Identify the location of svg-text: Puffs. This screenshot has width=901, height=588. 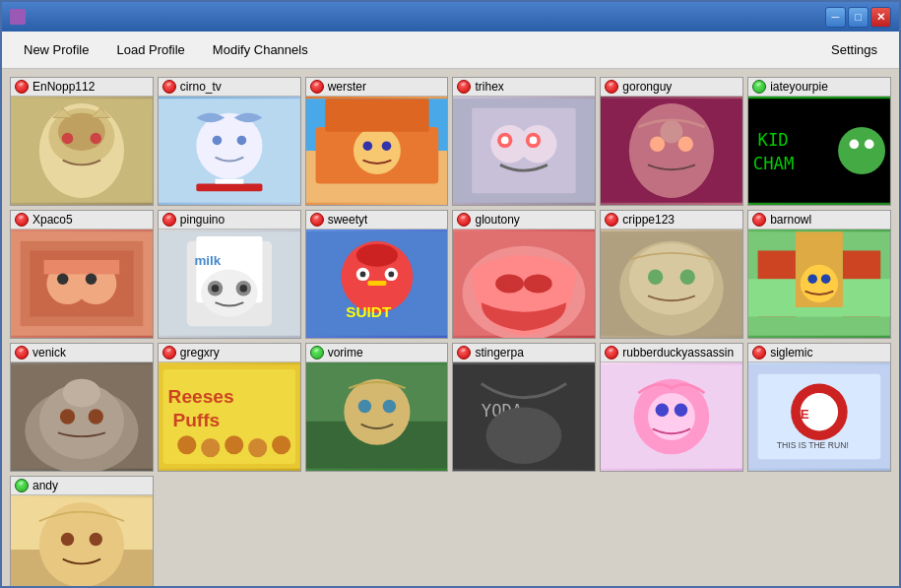
(196, 420).